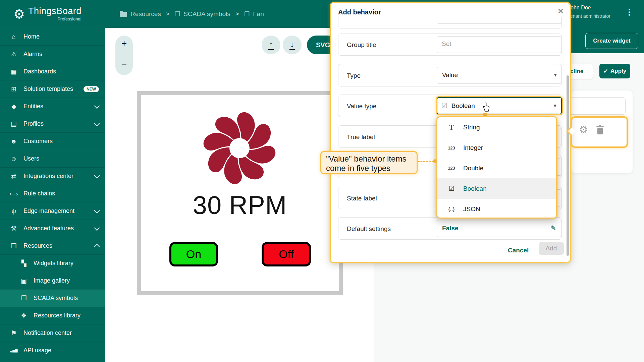 This screenshot has width=644, height=362. I want to click on default-settings-value: False, so click(450, 228).